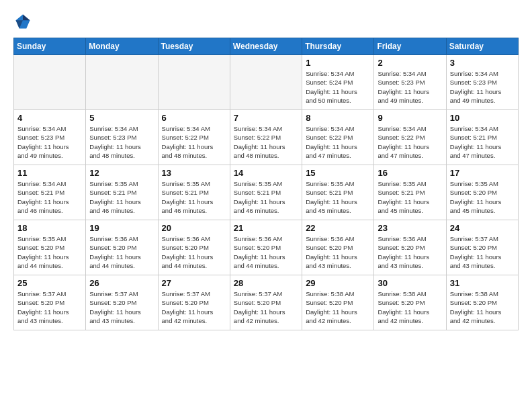  What do you see at coordinates (482, 47) in the screenshot?
I see `weekday-header: Saturday` at bounding box center [482, 47].